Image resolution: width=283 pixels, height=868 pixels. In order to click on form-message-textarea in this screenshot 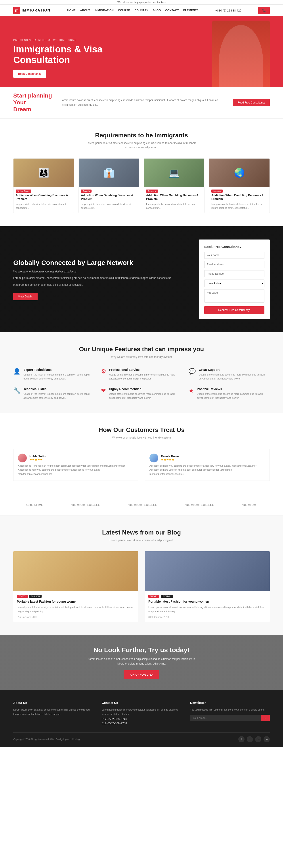, I will do `click(234, 296)`.